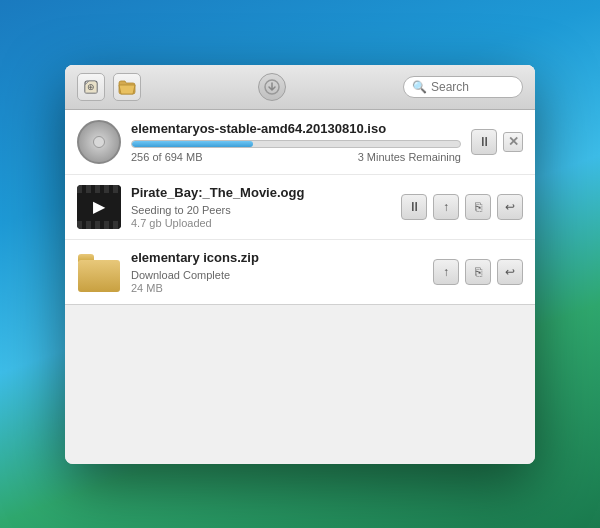 This screenshot has height=528, width=600. What do you see at coordinates (296, 142) in the screenshot?
I see `iso-info: elementaryos-stable-amd64.20130810.iso 2…` at bounding box center [296, 142].